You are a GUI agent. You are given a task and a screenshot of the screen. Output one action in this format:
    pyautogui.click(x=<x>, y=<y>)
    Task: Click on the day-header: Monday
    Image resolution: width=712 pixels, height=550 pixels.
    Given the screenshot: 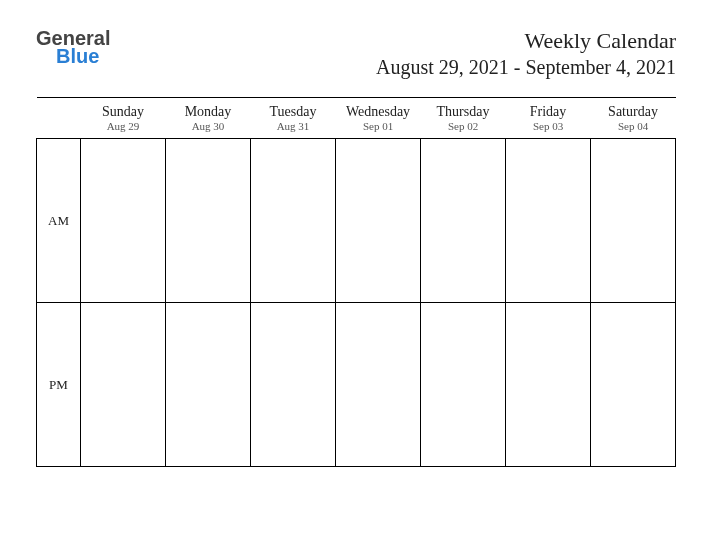 What is the action you would take?
    pyautogui.click(x=208, y=110)
    